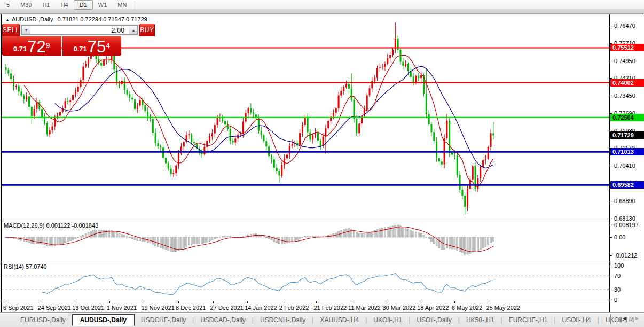  What do you see at coordinates (11, 30) in the screenshot?
I see `sell-button: SELL` at bounding box center [11, 30].